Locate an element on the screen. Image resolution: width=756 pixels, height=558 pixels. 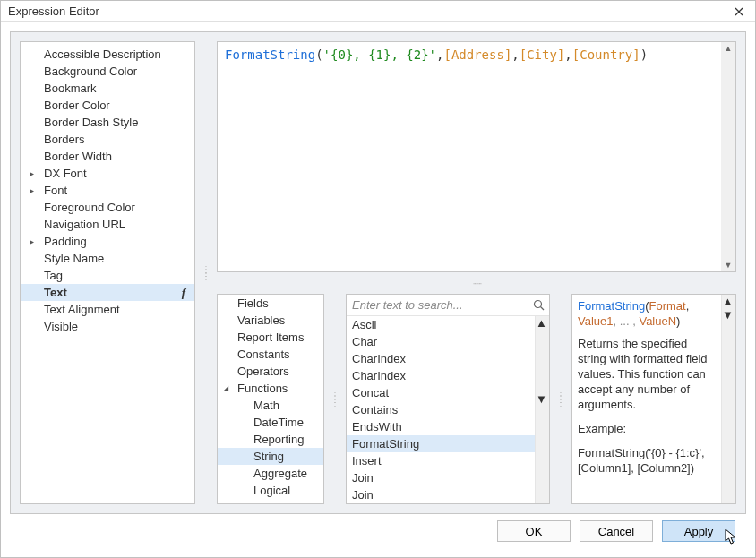
property-item: Border Color is located at coordinates (107, 106).